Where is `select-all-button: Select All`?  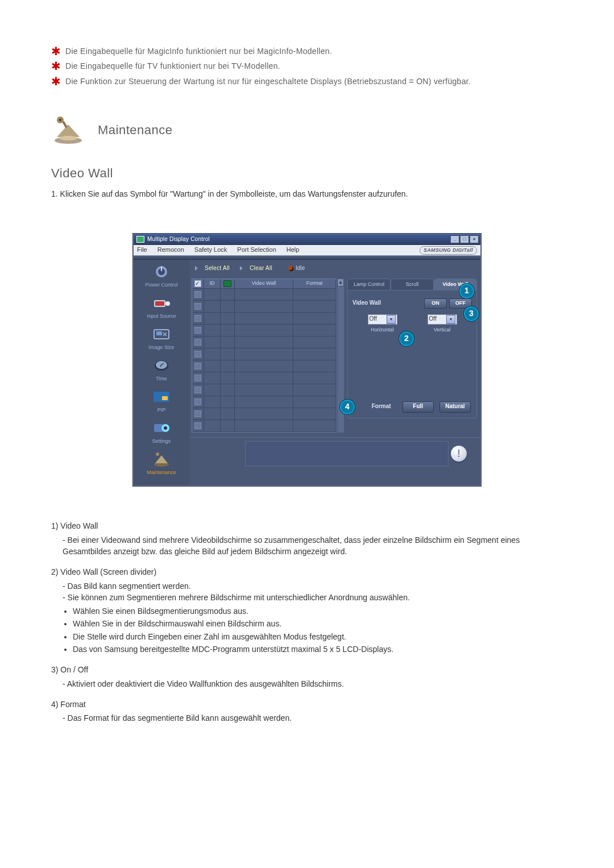 select-all-button: Select All is located at coordinates (217, 268).